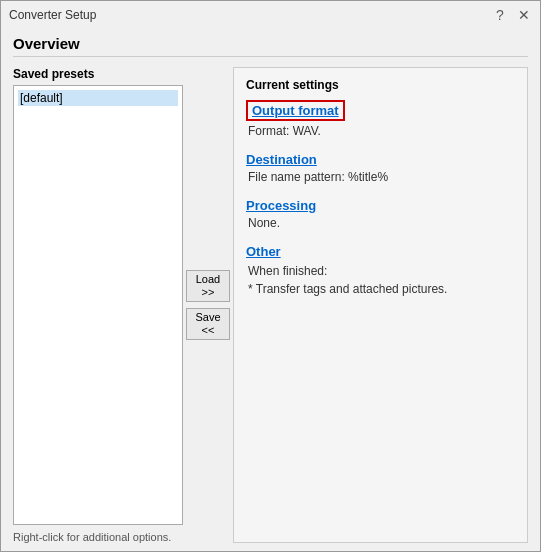  Describe the element at coordinates (282, 160) in the screenshot. I see `destination-link: Destination` at that location.